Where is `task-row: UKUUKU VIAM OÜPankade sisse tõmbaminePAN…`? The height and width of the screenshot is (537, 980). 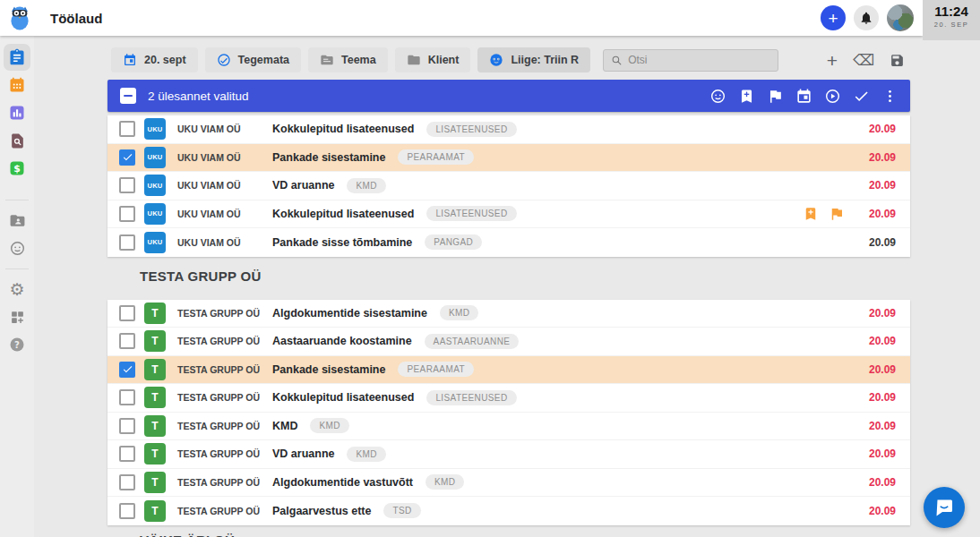
task-row: UKUUKU VIAM OÜPankade sisse tõmbaminePAN… is located at coordinates (509, 243).